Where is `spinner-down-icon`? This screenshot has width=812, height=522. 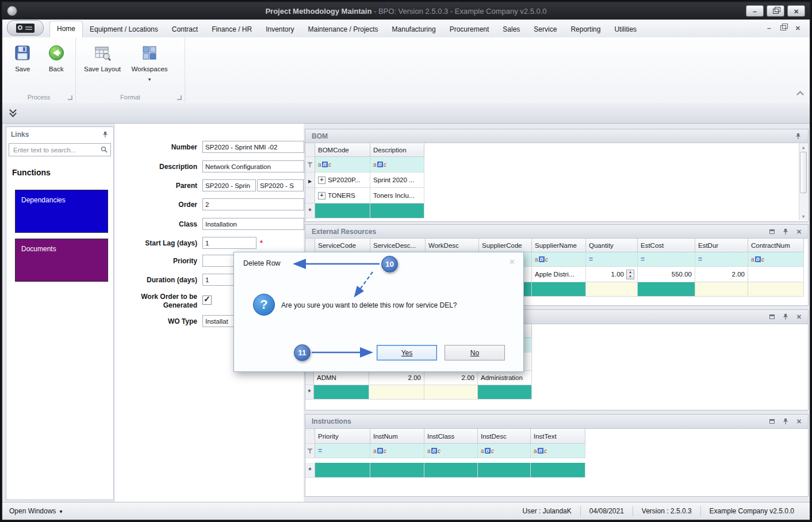
spinner-down-icon is located at coordinates (630, 277).